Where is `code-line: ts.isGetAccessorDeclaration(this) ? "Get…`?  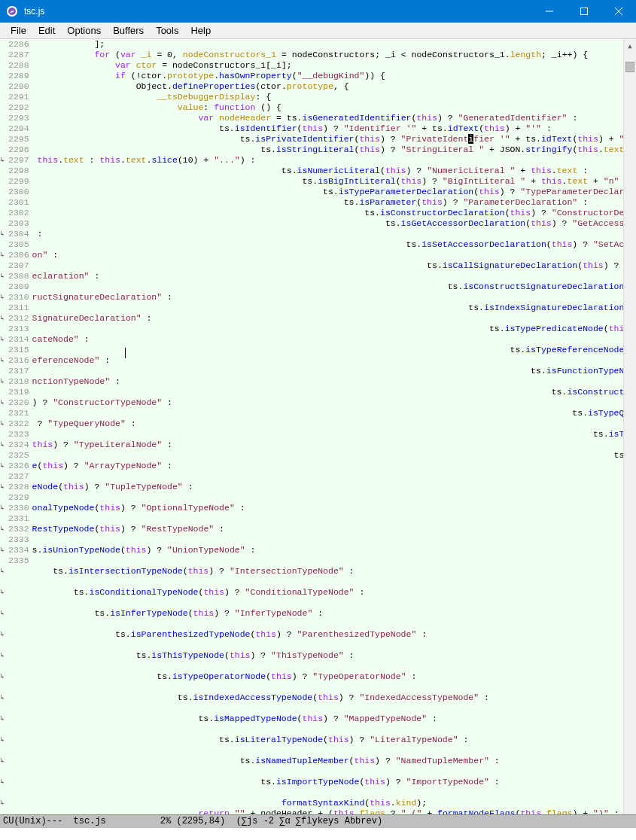
code-line: ts.isGetAccessorDeclaration(this) ? "Get… is located at coordinates (328, 224).